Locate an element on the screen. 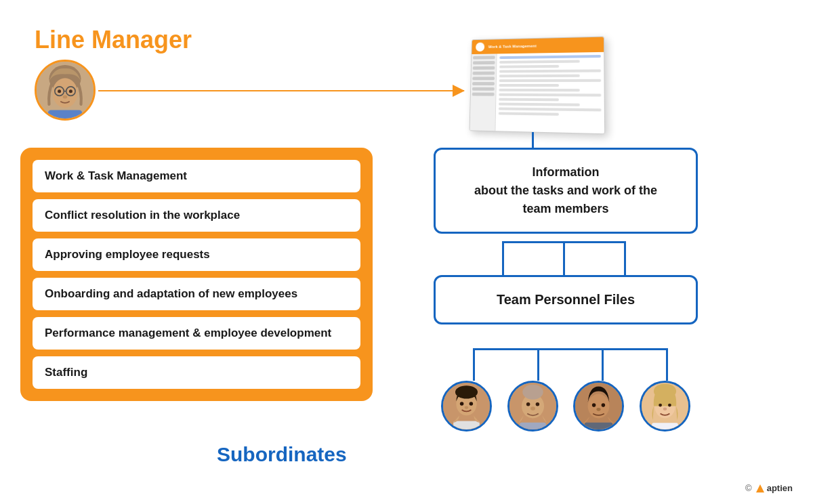 The width and height of the screenshot is (813, 504). info-box: Information about the tasks and work of … is located at coordinates (566, 191).